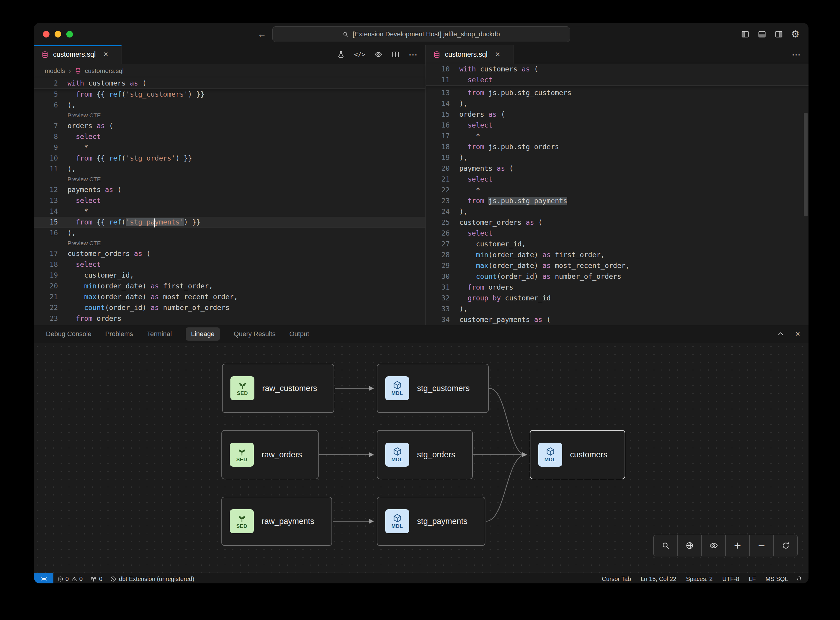 This screenshot has height=620, width=840. What do you see at coordinates (278, 388) in the screenshot?
I see `lineage-node-raw-customers: SEDraw_customers` at bounding box center [278, 388].